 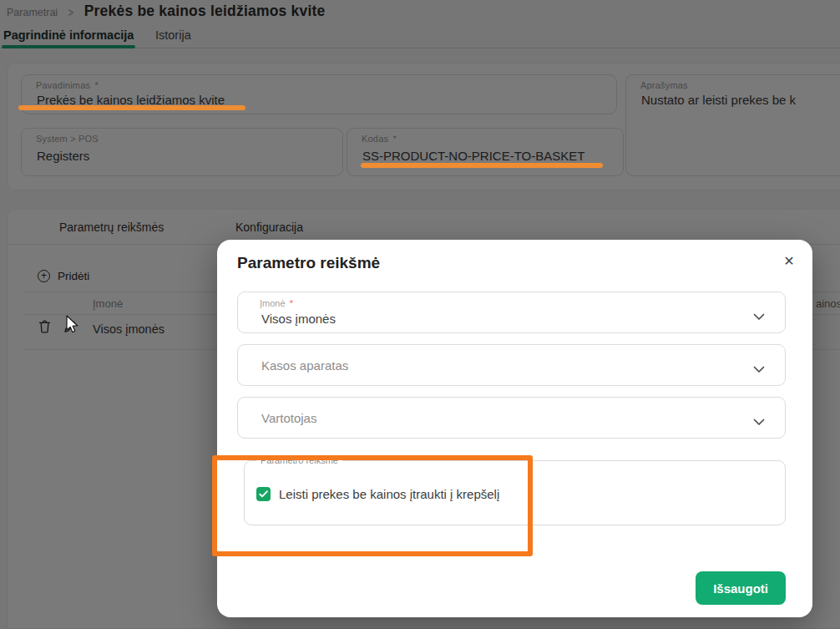 I want to click on parametro-reiksme-group: Parametro reikšmė Leisti prekes be kaino…, so click(x=514, y=490).